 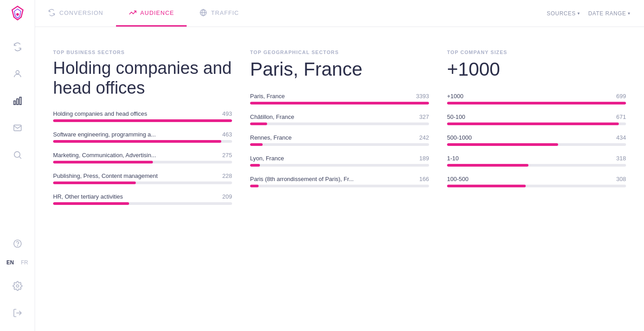 I want to click on bar-value: 434, so click(x=621, y=138).